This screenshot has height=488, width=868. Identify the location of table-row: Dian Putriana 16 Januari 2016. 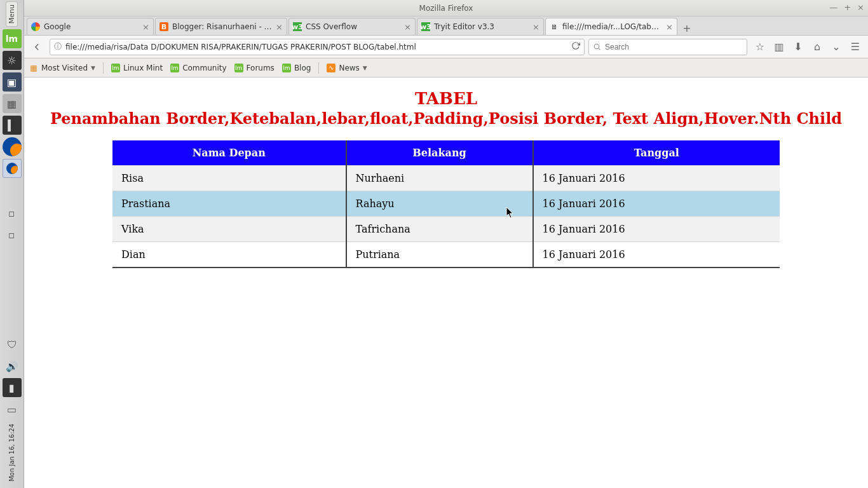
(446, 255).